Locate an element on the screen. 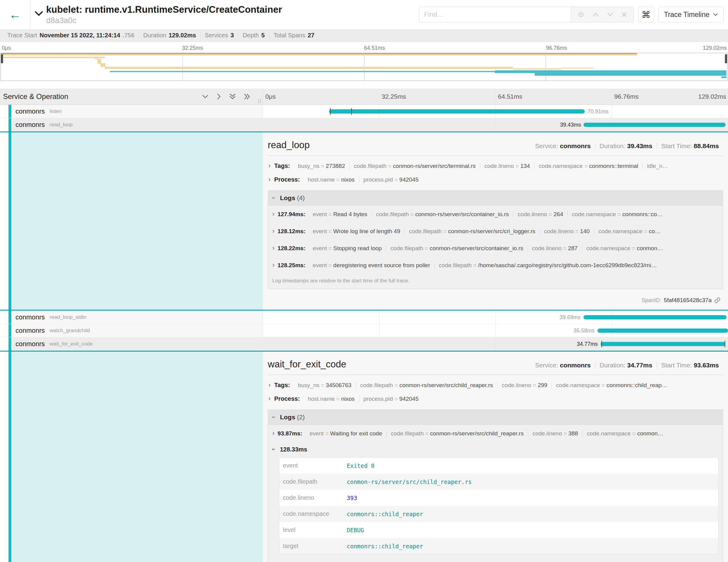 This screenshot has width=728, height=562. span-timeline-cell: 70.91ms is located at coordinates (495, 111).